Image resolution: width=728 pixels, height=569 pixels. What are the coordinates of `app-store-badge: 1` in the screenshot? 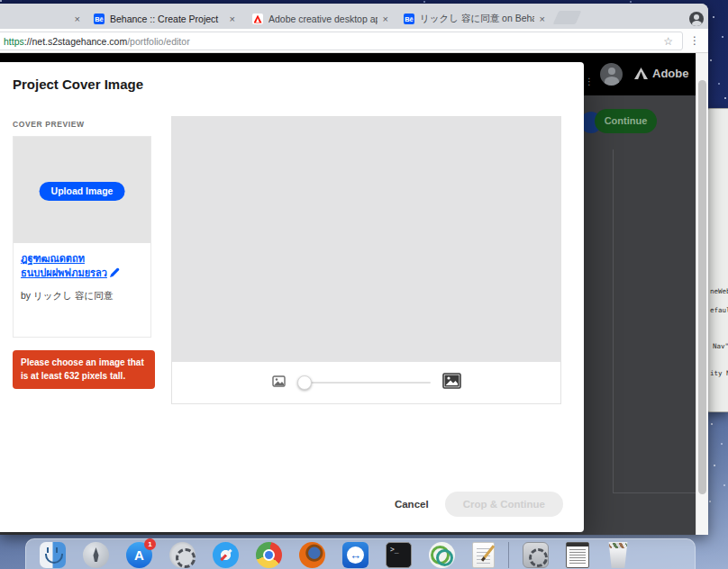 It's located at (150, 544).